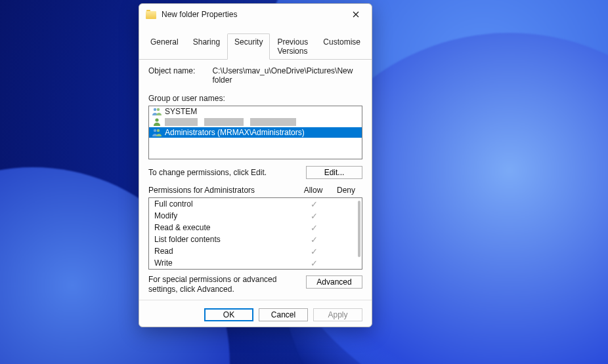  Describe the element at coordinates (255, 132) in the screenshot. I see `principals-listbox: SYSTEM Administrators (MRMAX\Administrat…` at that location.